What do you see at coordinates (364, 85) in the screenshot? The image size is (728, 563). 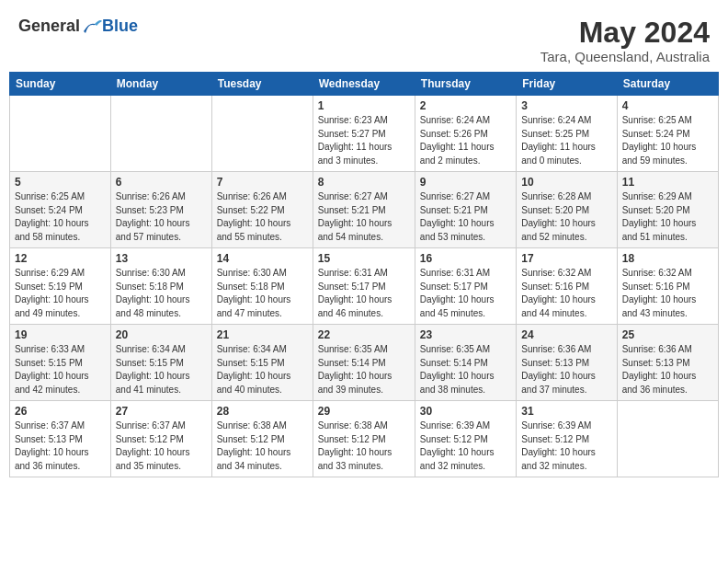 I see `weekday-header-row: SundayMondayTuesdayWednesdayThursdayFrid…` at bounding box center [364, 85].